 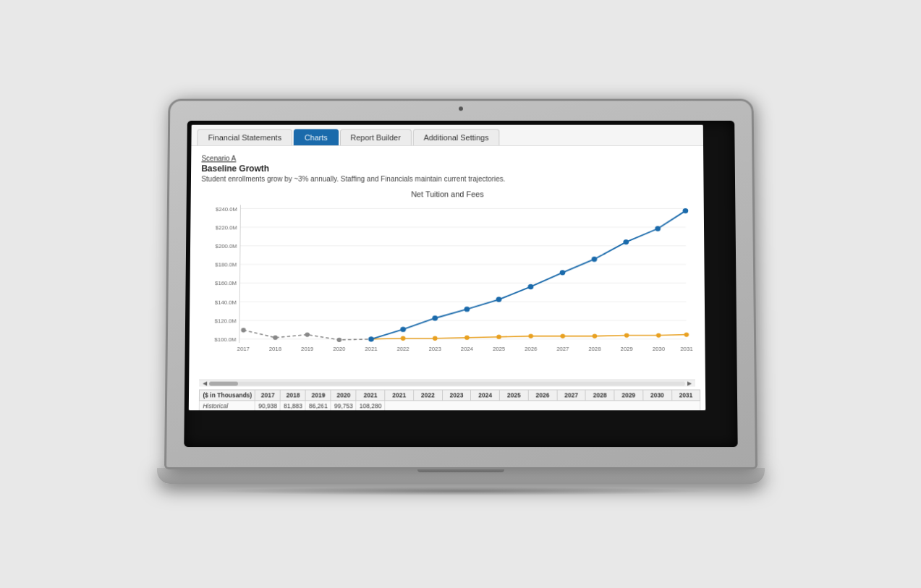 What do you see at coordinates (600, 395) in the screenshot?
I see `col-2028: 2028` at bounding box center [600, 395].